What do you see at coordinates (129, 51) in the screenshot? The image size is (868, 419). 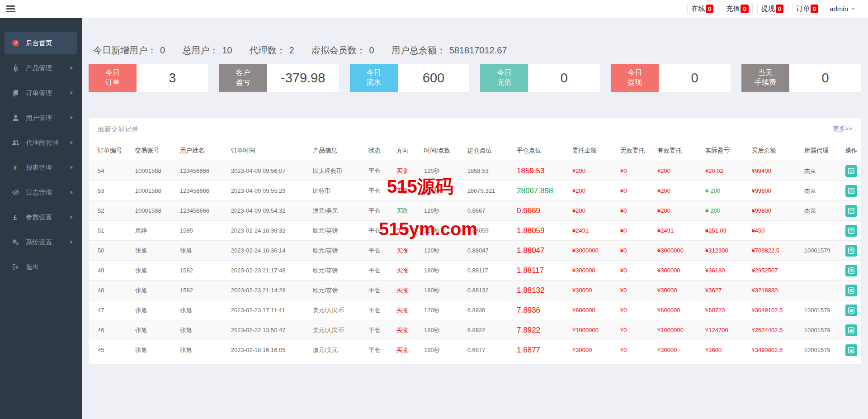 I see `stat-new-users: 今日新增用户：0` at bounding box center [129, 51].